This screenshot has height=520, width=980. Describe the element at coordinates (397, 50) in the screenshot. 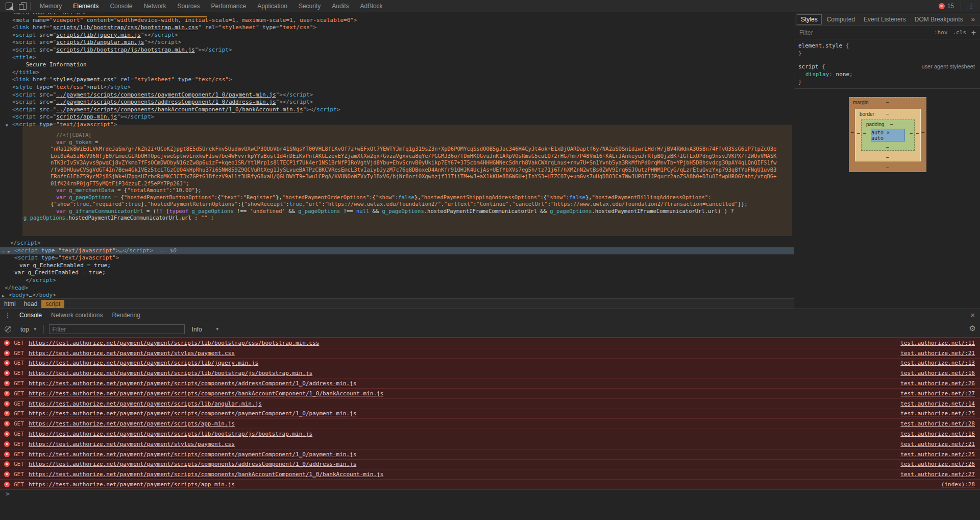

I see `code-line: <script src="scripts/lib/bootstrap/js/bo…` at that location.